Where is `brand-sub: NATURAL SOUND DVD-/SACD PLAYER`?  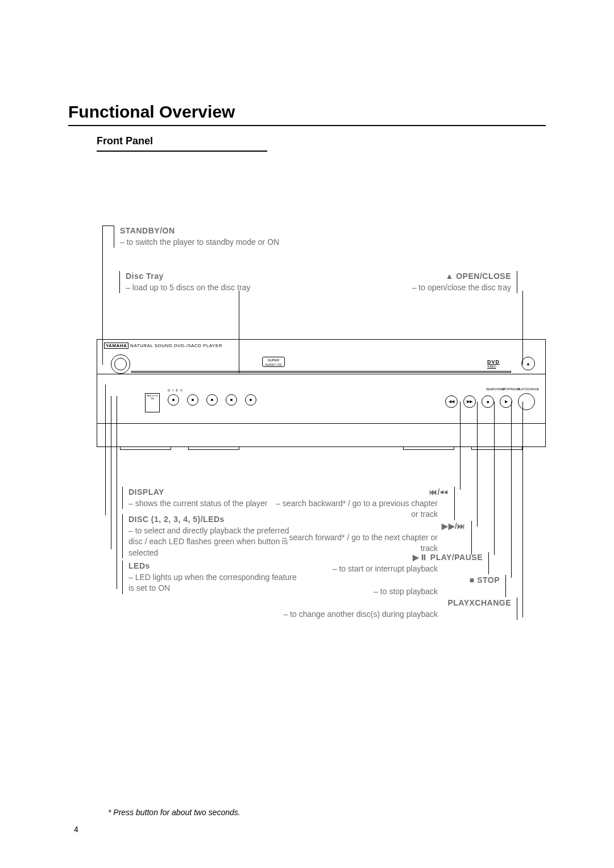
brand-sub: NATURAL SOUND DVD-/SACD PLAYER is located at coordinates (176, 345).